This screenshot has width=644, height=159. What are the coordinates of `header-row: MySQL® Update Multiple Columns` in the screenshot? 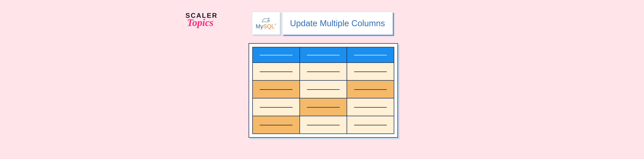 It's located at (322, 23).